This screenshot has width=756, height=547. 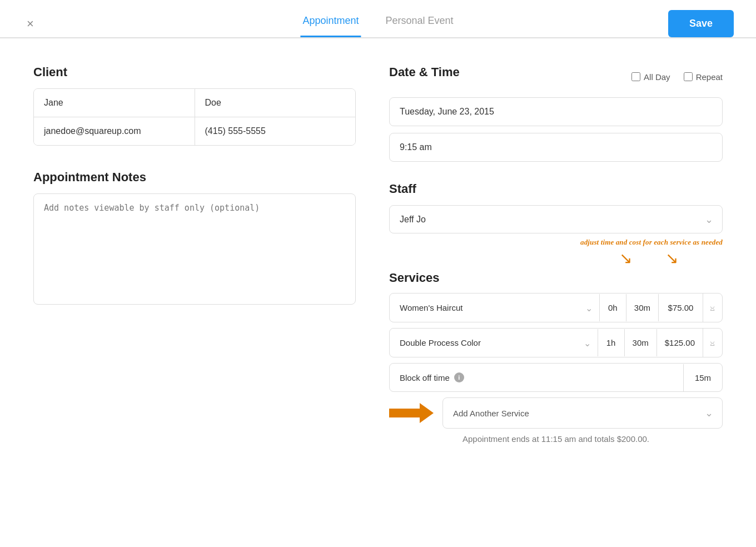 What do you see at coordinates (556, 377) in the screenshot?
I see `block-off-row: Block off time i 15m` at bounding box center [556, 377].